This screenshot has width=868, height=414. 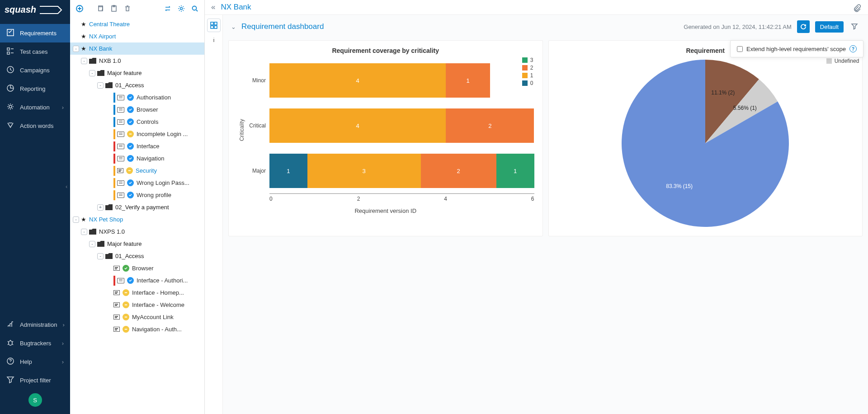 What do you see at coordinates (130, 85) in the screenshot?
I see `tree-label: 01_Access` at bounding box center [130, 85].